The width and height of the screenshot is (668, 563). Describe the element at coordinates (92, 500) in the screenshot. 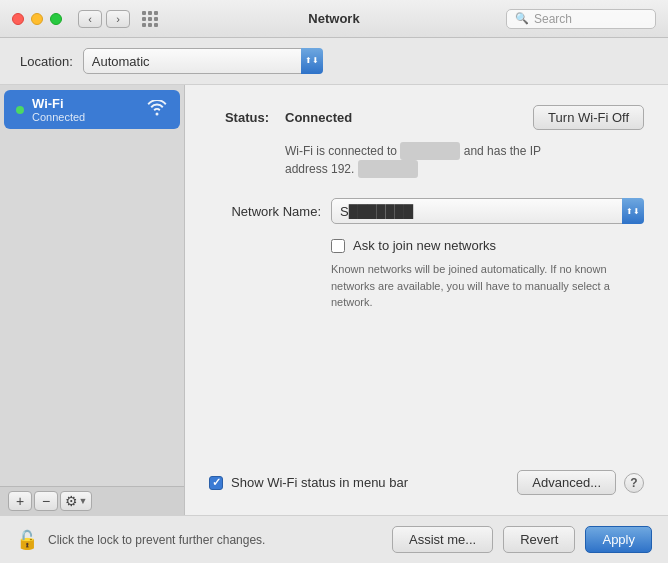

I see `sidebar-toolbar: + − ⚙ ▼` at that location.